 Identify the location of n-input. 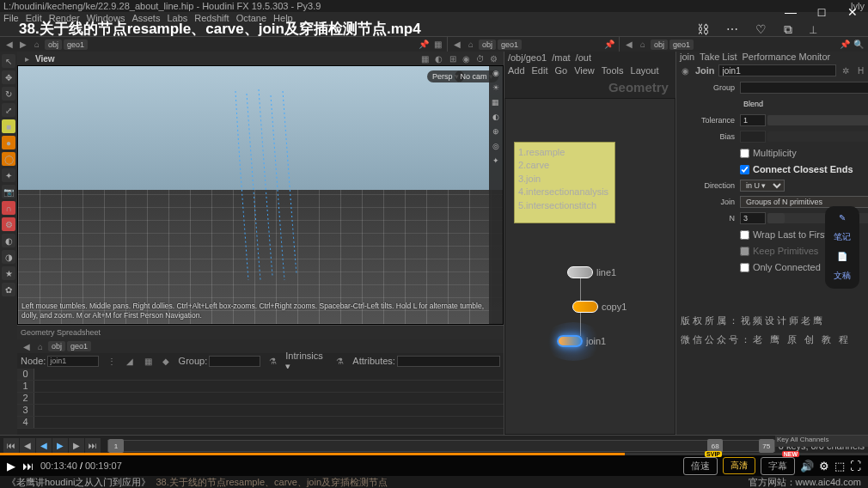
(753, 218).